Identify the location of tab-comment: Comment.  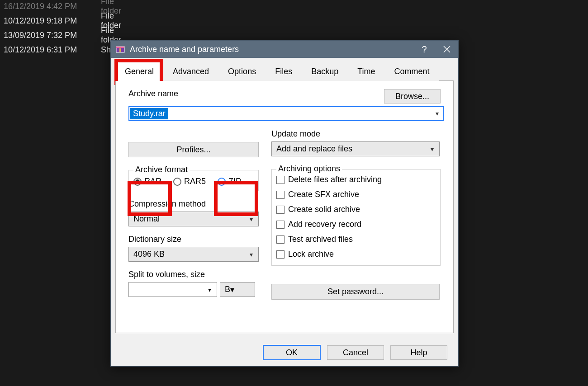
(412, 71).